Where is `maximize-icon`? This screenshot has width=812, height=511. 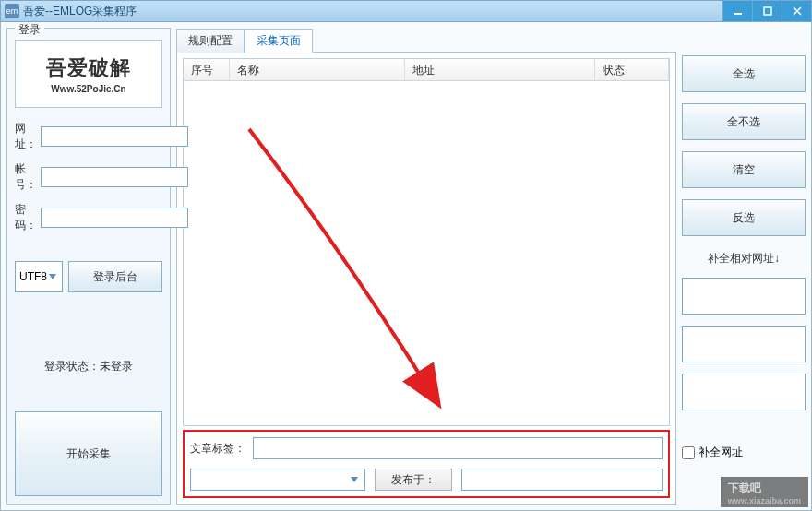 maximize-icon is located at coordinates (768, 11).